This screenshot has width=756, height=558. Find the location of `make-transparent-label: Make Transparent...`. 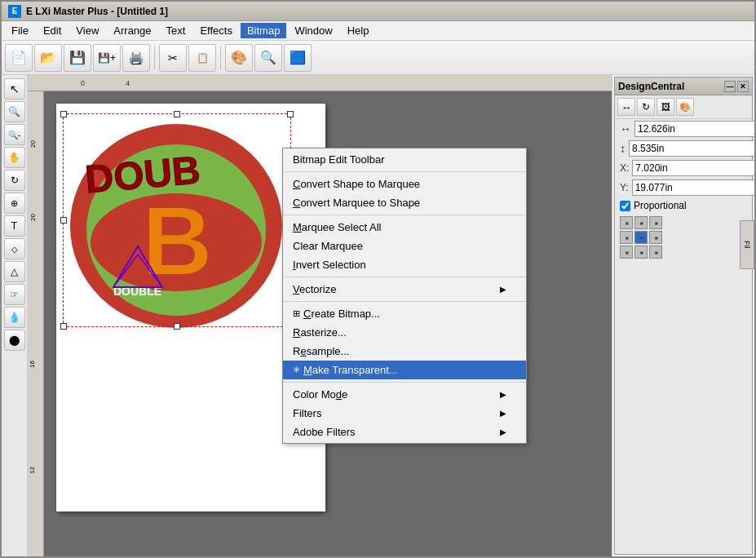

make-transparent-label: Make Transparent... is located at coordinates (351, 370).